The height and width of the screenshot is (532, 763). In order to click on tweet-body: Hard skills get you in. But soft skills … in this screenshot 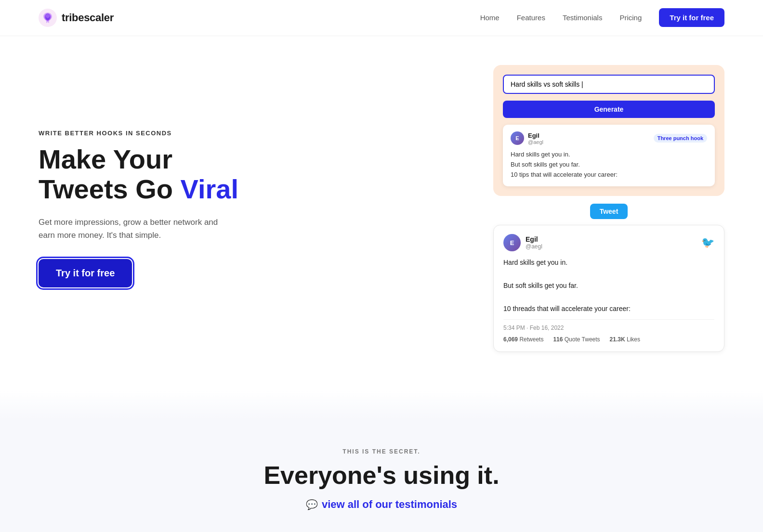, I will do `click(609, 286)`.